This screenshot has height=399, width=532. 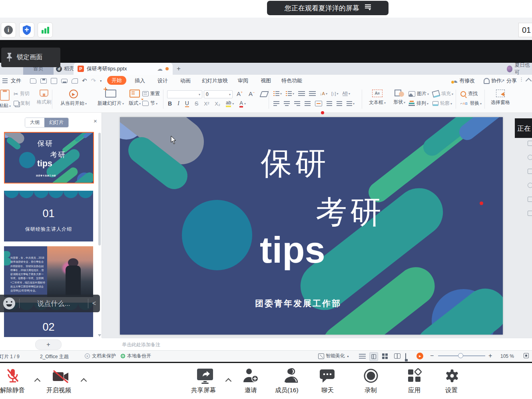 What do you see at coordinates (371, 390) in the screenshot?
I see `record-label: 录制` at bounding box center [371, 390].